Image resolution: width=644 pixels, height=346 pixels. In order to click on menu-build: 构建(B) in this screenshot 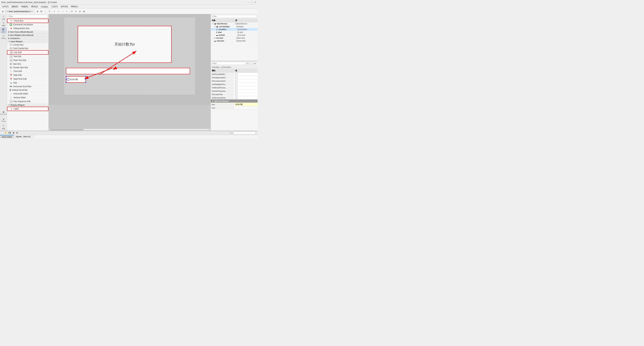, I will do `click(24, 7)`.